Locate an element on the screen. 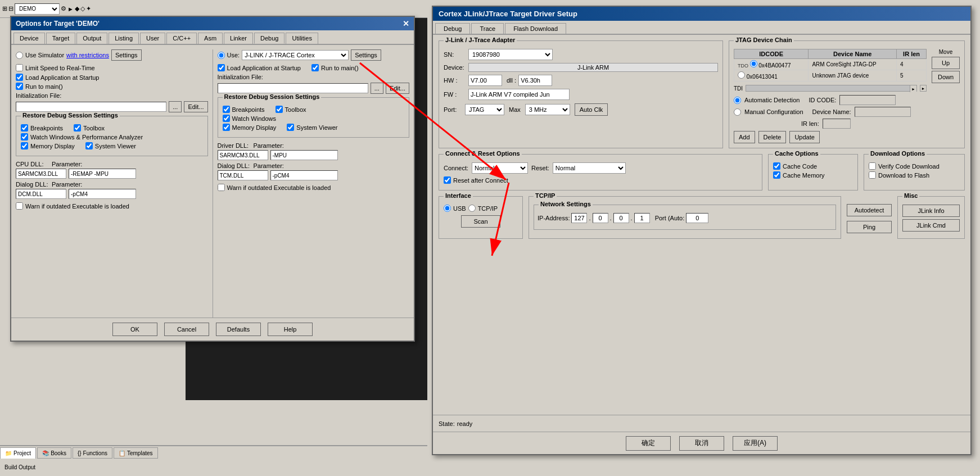  port-input is located at coordinates (697, 218).